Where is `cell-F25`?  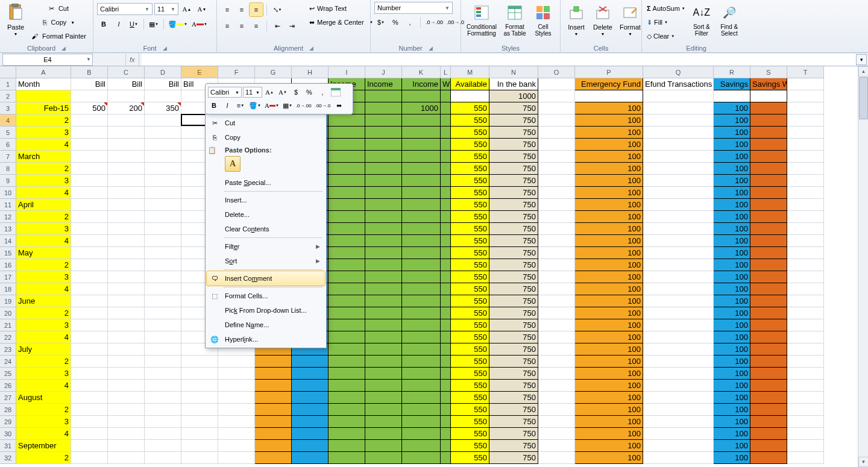
cell-F25 is located at coordinates (236, 374).